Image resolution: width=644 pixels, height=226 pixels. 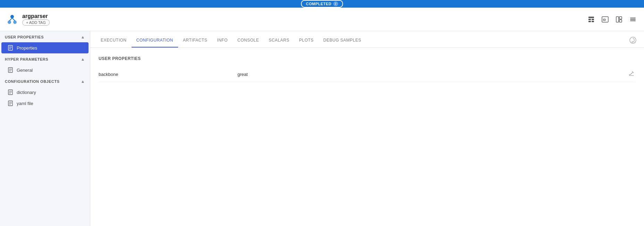 What do you see at coordinates (10, 92) in the screenshot?
I see `document-icon-dictionary` at bounding box center [10, 92].